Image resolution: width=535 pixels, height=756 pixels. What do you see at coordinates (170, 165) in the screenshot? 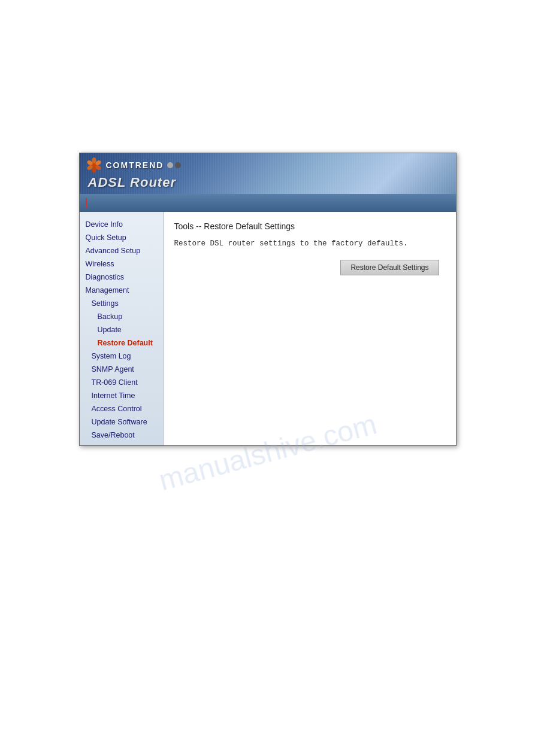
I see `dot1` at bounding box center [170, 165].